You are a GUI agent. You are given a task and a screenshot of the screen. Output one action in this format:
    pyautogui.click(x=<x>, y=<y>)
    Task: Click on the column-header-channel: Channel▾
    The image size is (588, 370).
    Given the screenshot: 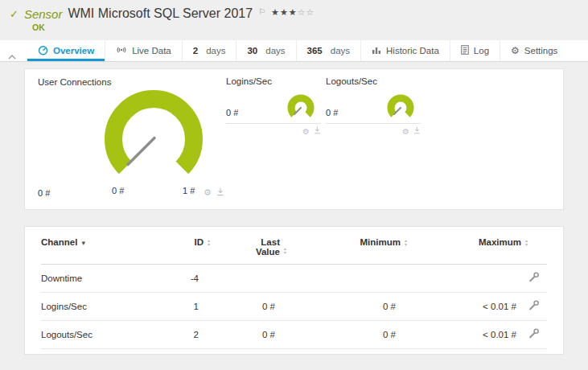 What is the action you would take?
    pyautogui.click(x=101, y=246)
    